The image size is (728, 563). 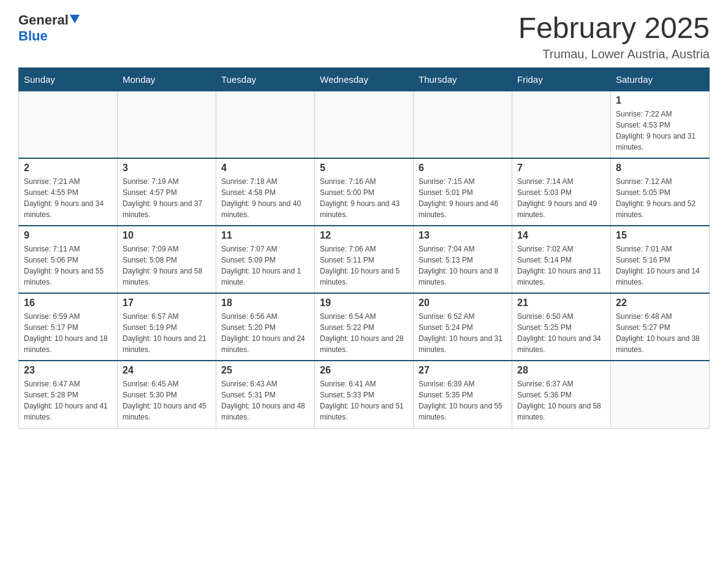 I want to click on calendar-cell: 23Sunrise: 6:47 AMSunset: 5:28 PMDayligh…, so click(x=69, y=394).